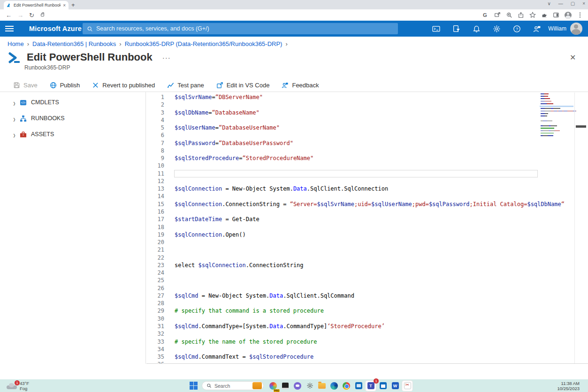  I want to click on globe-icon, so click(53, 85).